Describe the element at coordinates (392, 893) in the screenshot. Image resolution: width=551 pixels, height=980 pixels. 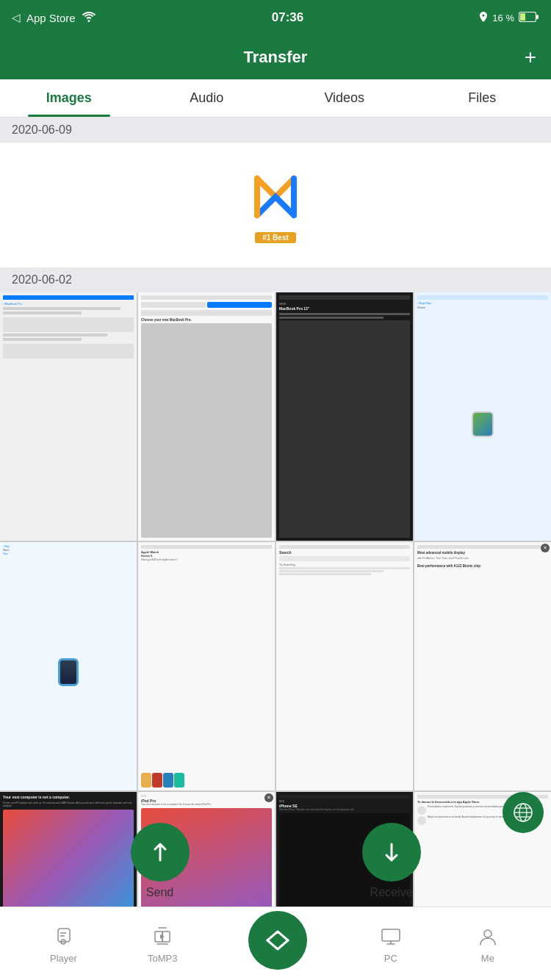
I see `receive-label: Receive` at that location.